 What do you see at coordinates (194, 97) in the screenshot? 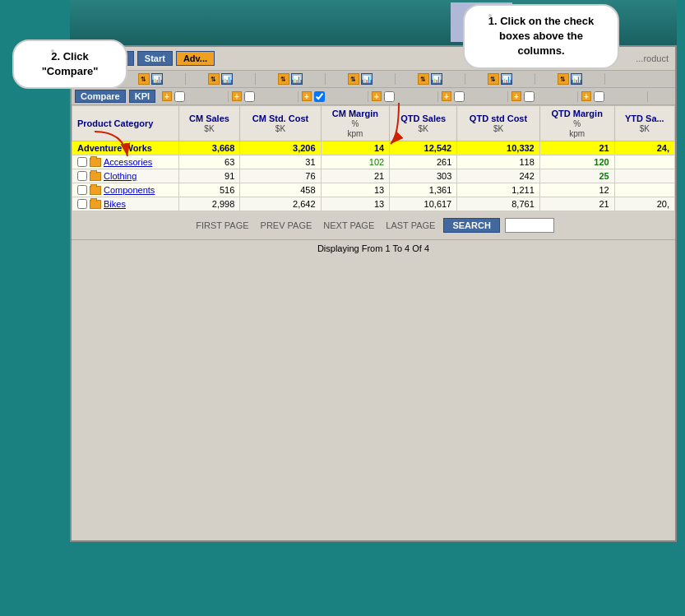
I see `check-cell-1: +` at bounding box center [194, 97].